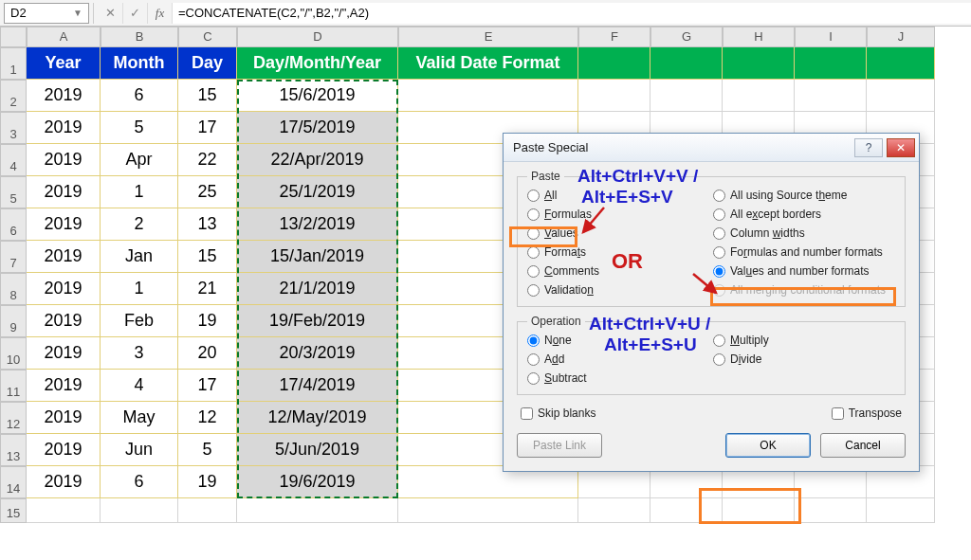  Describe the element at coordinates (13, 450) in the screenshot. I see `row-header: 13` at that location.